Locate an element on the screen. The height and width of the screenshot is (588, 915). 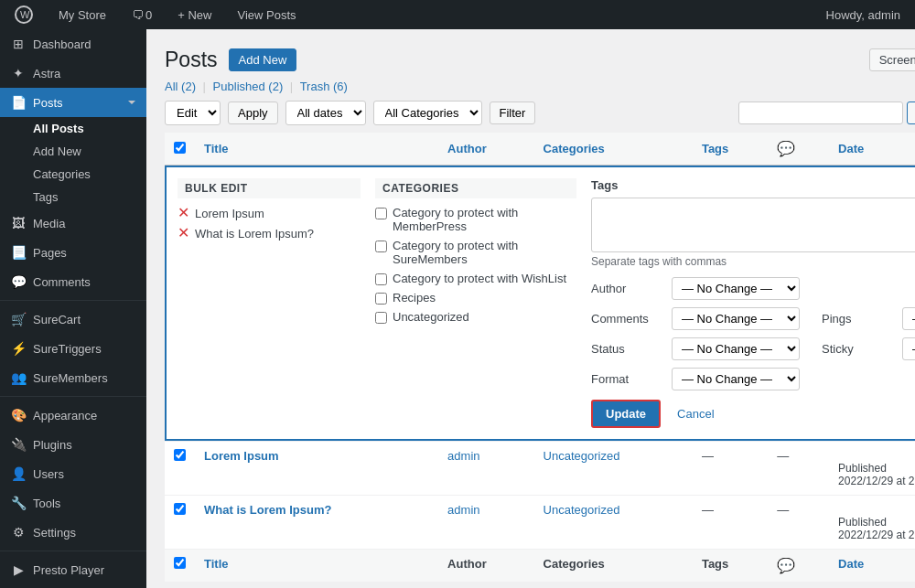
sidebar-item-appearance: 🎨 Appearance is located at coordinates (73, 415).